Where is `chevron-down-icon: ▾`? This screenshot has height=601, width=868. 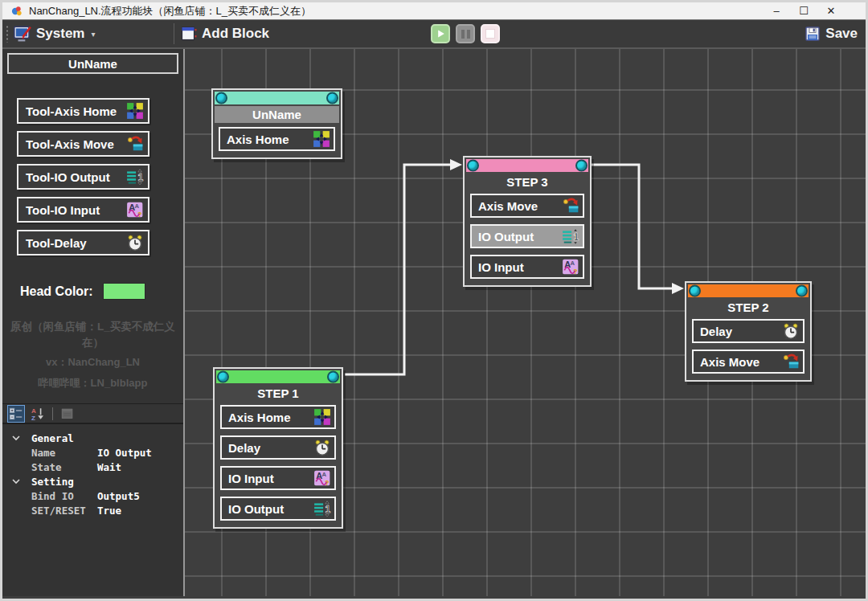
chevron-down-icon: ▾ is located at coordinates (93, 34).